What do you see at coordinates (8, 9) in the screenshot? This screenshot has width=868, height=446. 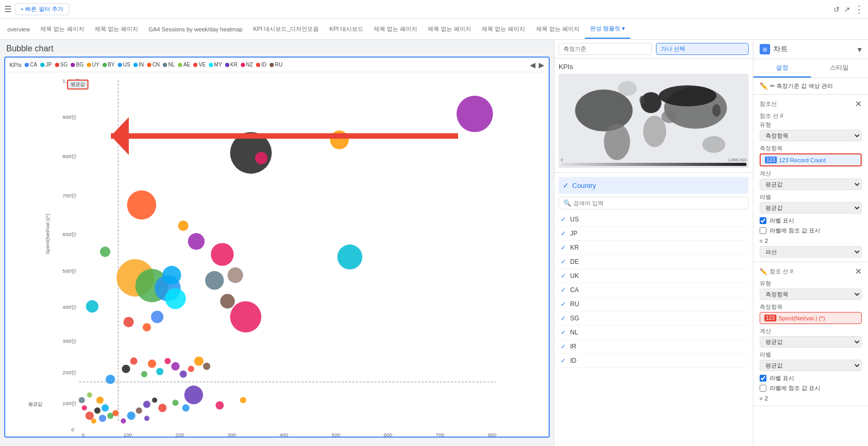 I see `menu-icon: ☰` at bounding box center [8, 9].